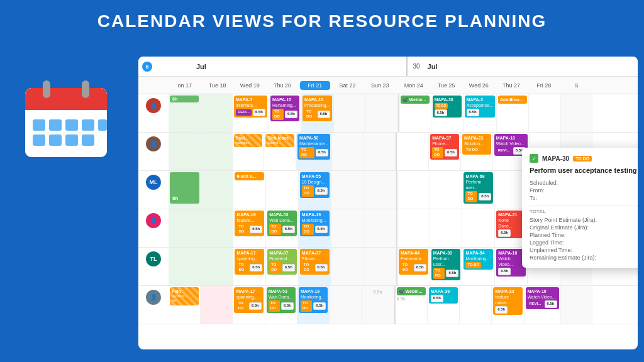  What do you see at coordinates (314, 147) in the screenshot?
I see `task-card: MAPA-50 Maintenance... TO DO6.5h` at bounding box center [314, 147].